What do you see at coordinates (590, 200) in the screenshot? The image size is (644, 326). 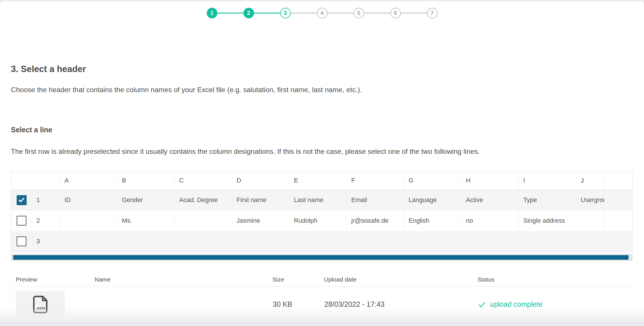 I see `cell-J1: Usergroup` at bounding box center [590, 200].